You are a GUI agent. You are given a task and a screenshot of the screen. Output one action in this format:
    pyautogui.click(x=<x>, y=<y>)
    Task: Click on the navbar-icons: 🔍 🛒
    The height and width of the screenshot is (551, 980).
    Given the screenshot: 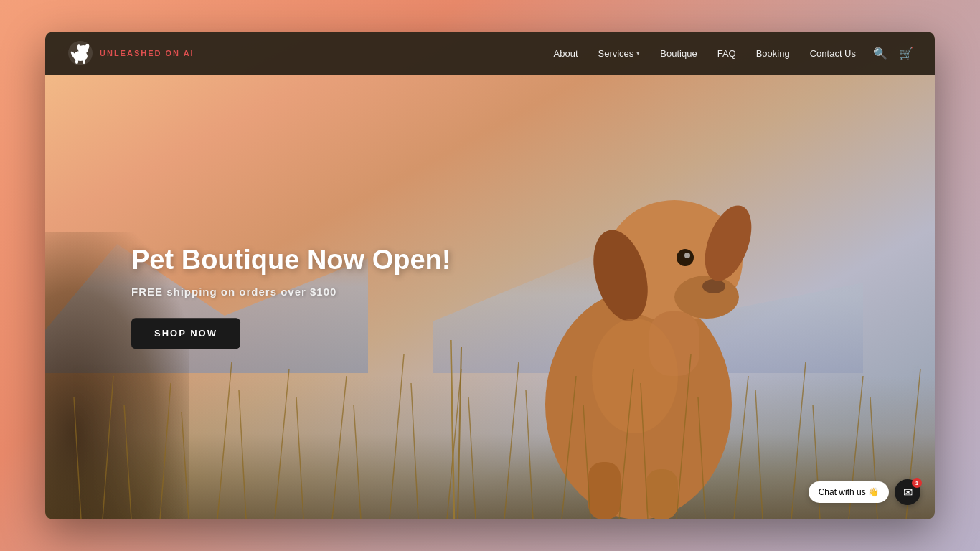 What is the action you would take?
    pyautogui.click(x=893, y=53)
    